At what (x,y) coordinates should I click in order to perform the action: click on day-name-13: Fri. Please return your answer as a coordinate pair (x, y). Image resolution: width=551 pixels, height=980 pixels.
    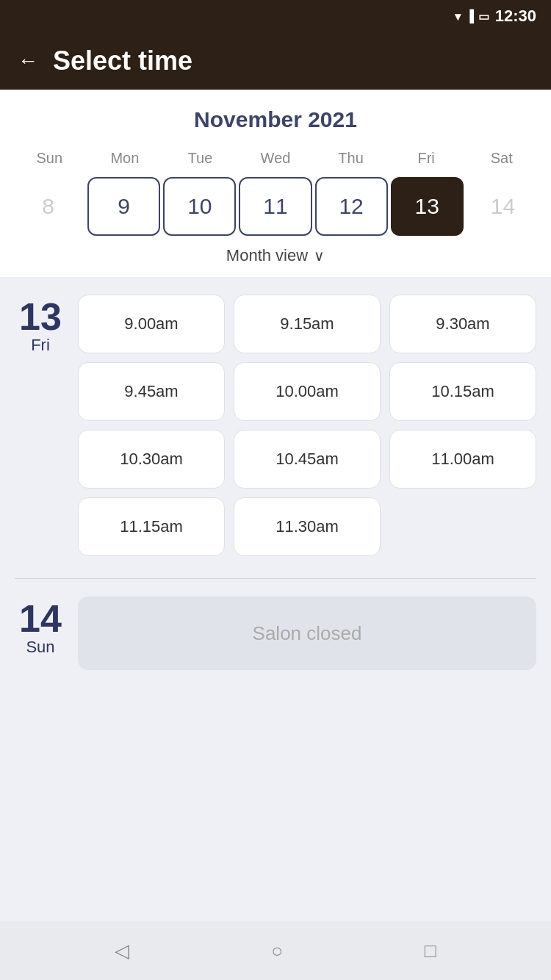
    Looking at the image, I should click on (40, 345).